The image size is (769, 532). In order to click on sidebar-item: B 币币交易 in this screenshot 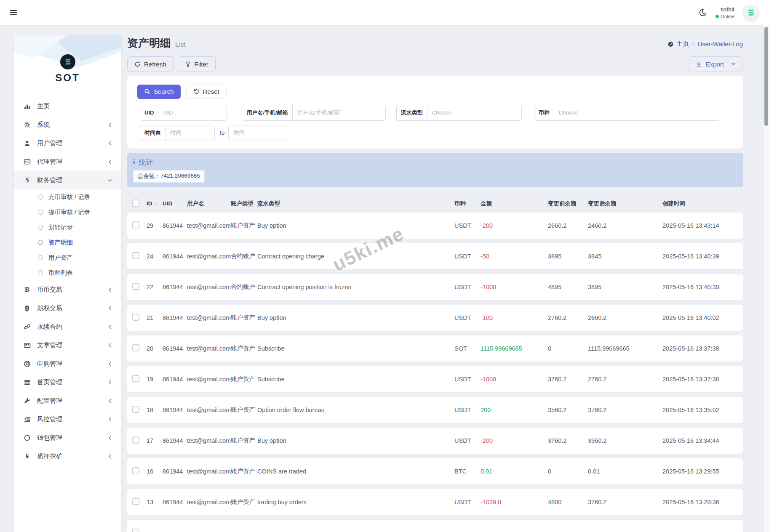, I will do `click(67, 290)`.